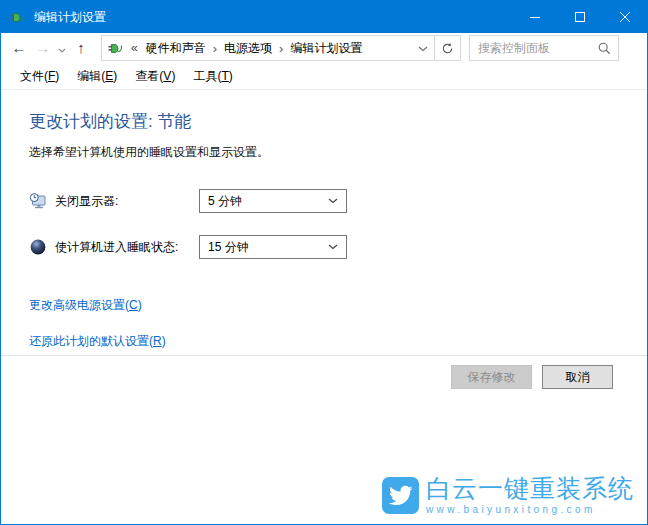 This screenshot has height=525, width=648. Describe the element at coordinates (273, 201) in the screenshot. I see `display-timeout-select: 5 分钟` at that location.